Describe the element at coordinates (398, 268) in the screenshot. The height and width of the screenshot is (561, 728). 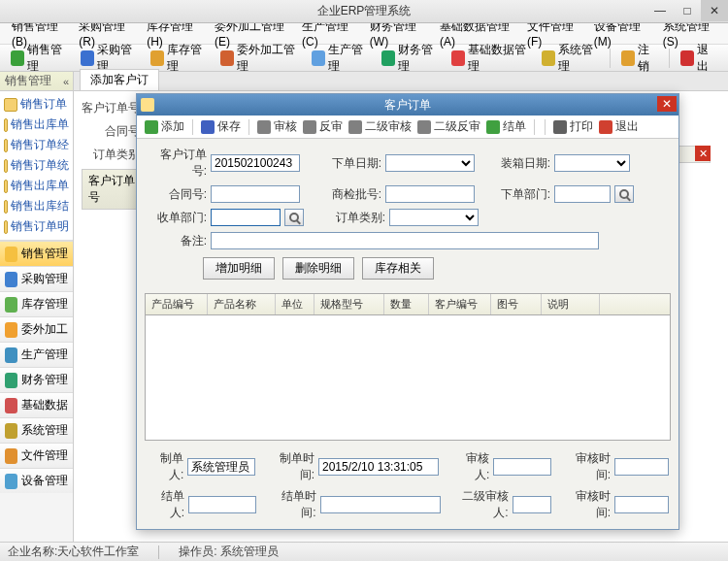
I see `stock-related-button: 库存相关` at that location.